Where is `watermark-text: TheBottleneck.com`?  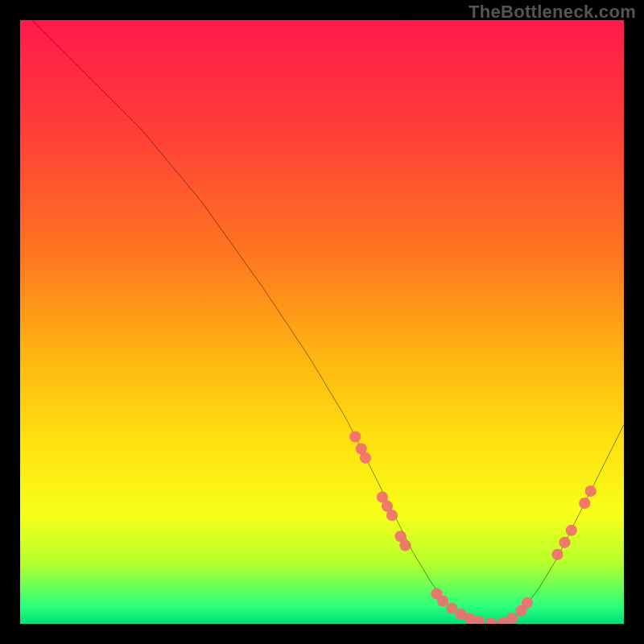 watermark-text: TheBottleneck.com is located at coordinates (552, 12).